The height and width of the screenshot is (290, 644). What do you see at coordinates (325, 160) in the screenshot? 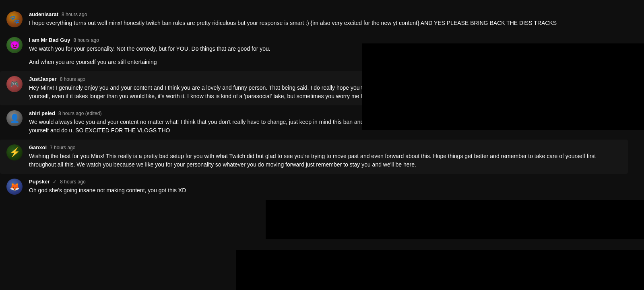
I see `comment-text: Wishing the best for you Minx! This real…` at bounding box center [325, 160].